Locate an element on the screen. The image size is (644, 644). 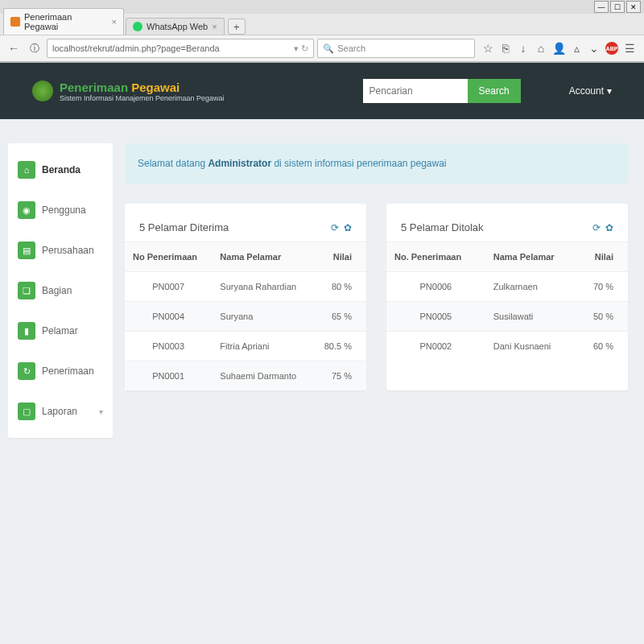
card-title: 5 Pelamar Ditolak is located at coordinates (443, 227).